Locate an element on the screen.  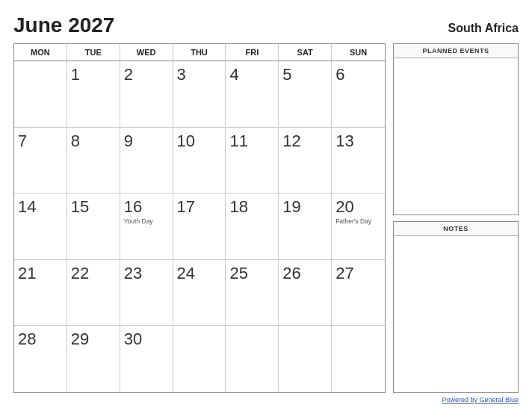
calendar-row: 282930 is located at coordinates (200, 359).